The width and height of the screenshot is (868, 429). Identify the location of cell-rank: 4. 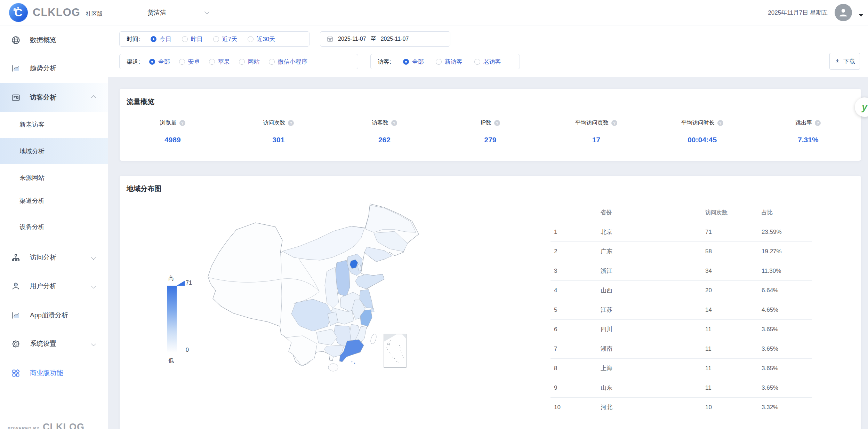
(577, 291).